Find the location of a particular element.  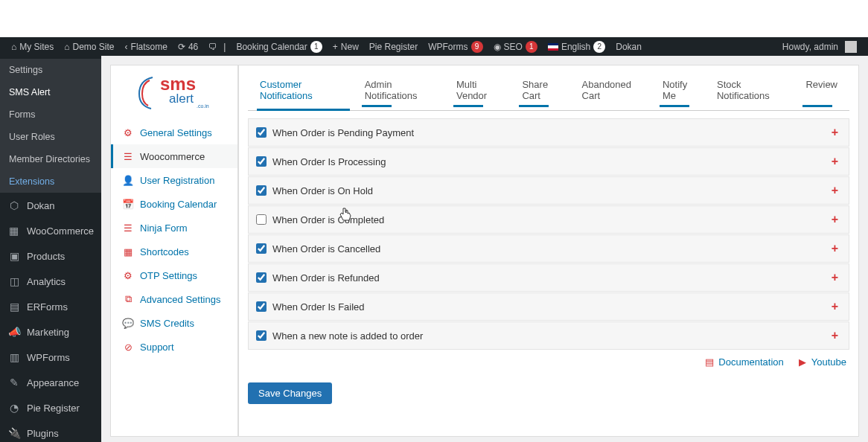

youtube-link: ▶Youtube is located at coordinates (822, 362).